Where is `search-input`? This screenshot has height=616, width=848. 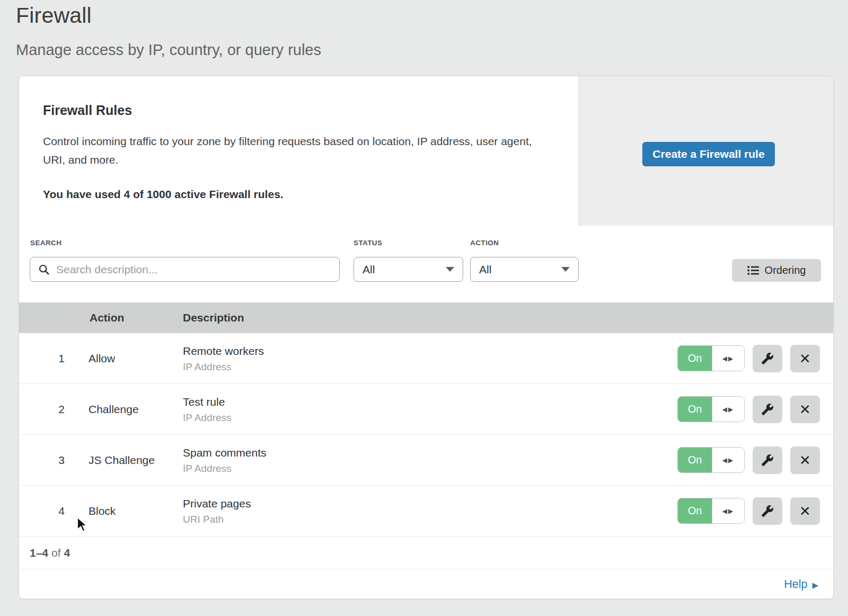
search-input is located at coordinates (198, 270).